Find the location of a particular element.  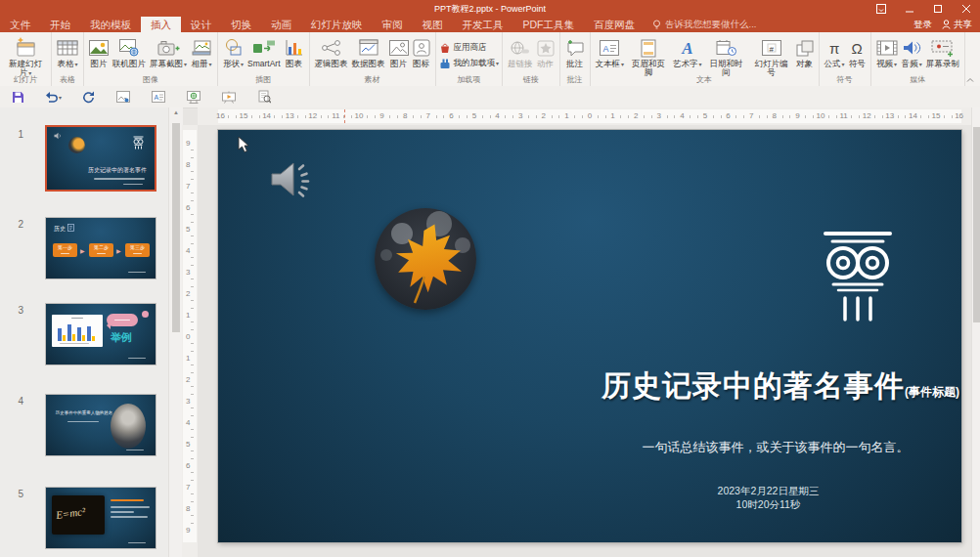

online-pictures-button: 联机图片 is located at coordinates (129, 57).